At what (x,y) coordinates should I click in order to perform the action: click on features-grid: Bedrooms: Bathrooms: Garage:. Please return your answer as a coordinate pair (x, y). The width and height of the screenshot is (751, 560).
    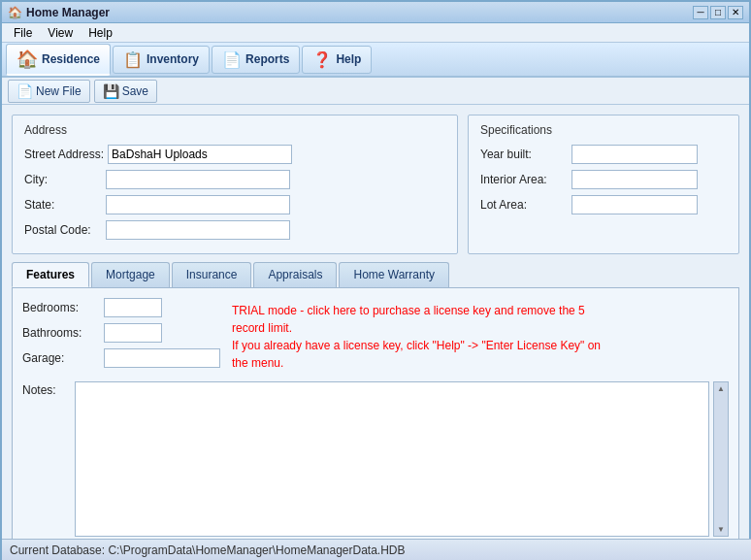
    Looking at the image, I should click on (376, 337).